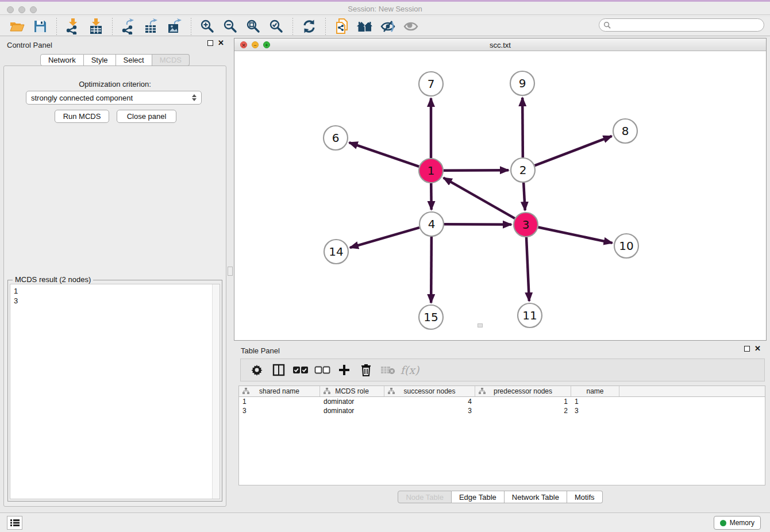 The image size is (770, 532). Describe the element at coordinates (147, 116) in the screenshot. I see `close-panel-button: Close panel` at that location.